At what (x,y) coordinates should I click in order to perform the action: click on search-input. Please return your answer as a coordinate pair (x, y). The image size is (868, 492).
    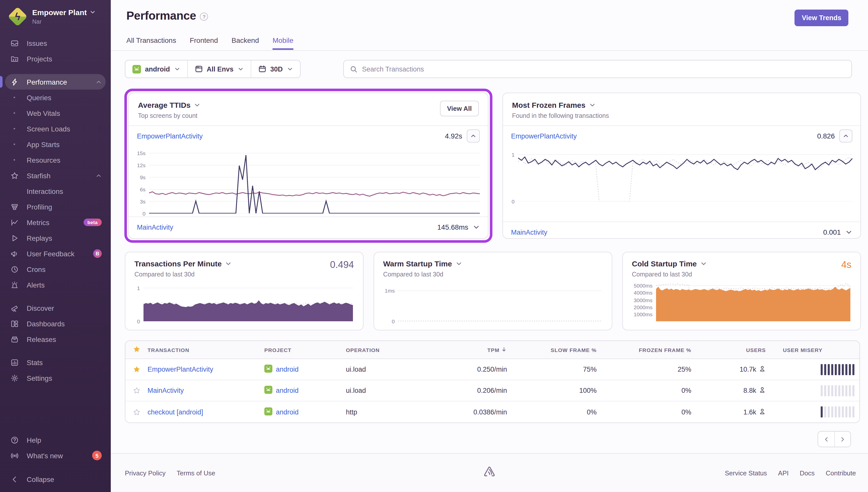
    Looking at the image, I should click on (604, 69).